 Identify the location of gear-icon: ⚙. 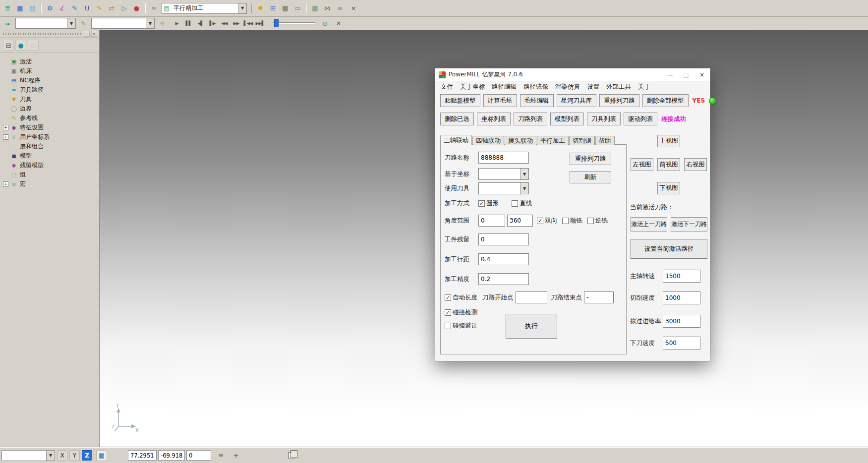
(50, 8).